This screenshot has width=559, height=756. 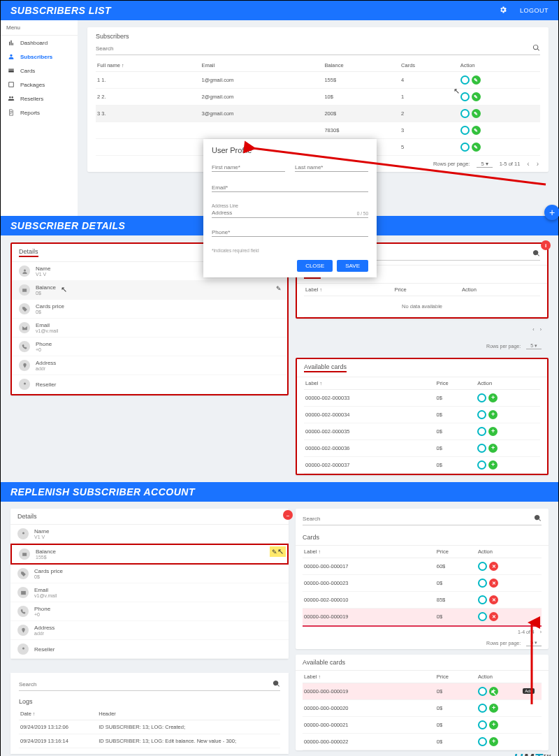 What do you see at coordinates (148, 66) in the screenshot?
I see `col-fullname: Full name` at bounding box center [148, 66].